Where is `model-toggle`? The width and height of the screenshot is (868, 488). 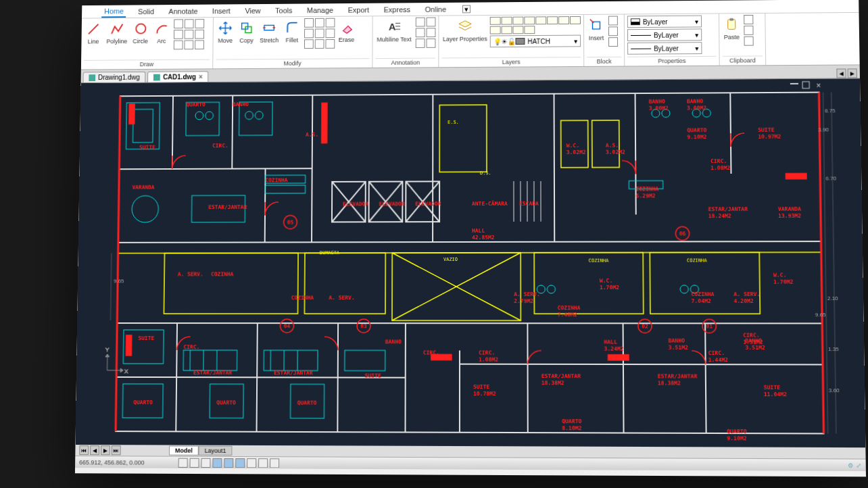 model-toggle is located at coordinates (274, 463).